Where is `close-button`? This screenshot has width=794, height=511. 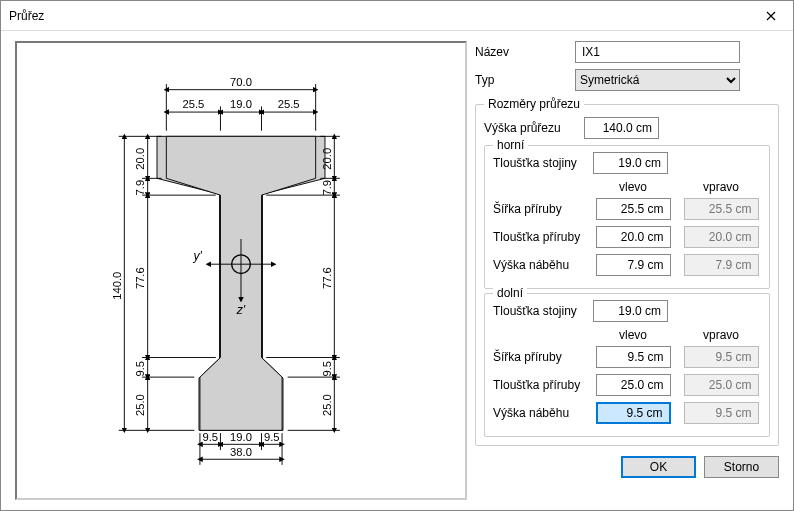 close-button is located at coordinates (770, 16).